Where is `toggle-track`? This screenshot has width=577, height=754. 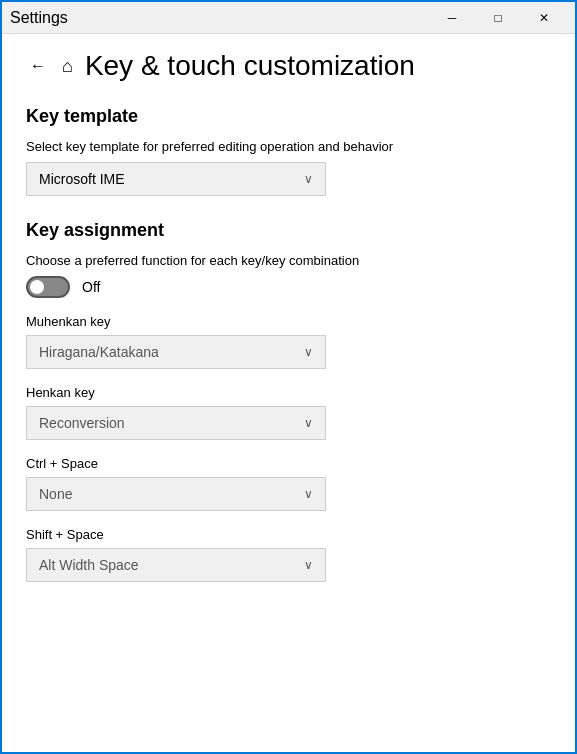 toggle-track is located at coordinates (48, 287).